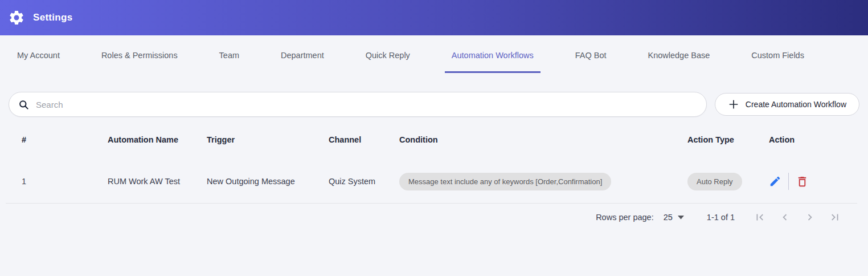  I want to click on col-condition: Condition, so click(543, 140).